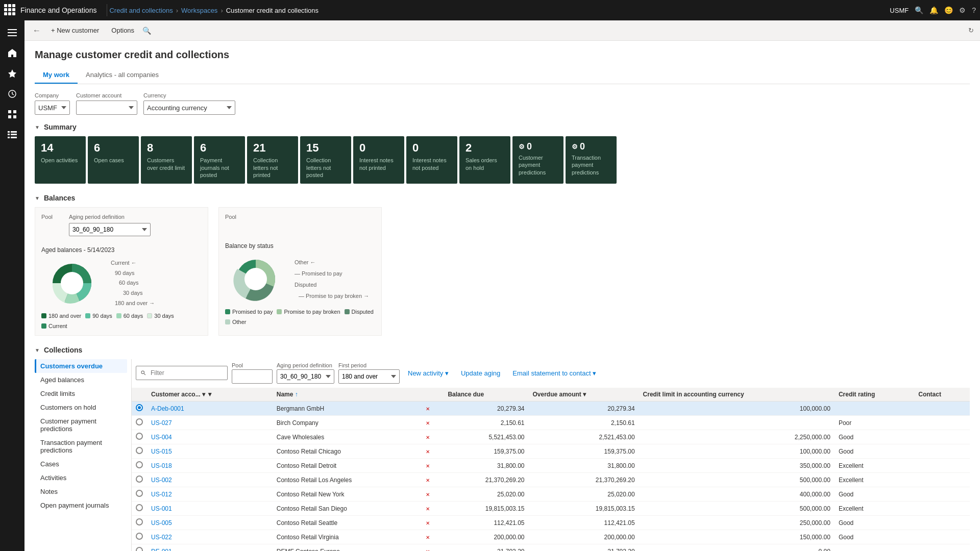  I want to click on summary-card-10: ⚙ 0Transaction payment predictions, so click(591, 160).